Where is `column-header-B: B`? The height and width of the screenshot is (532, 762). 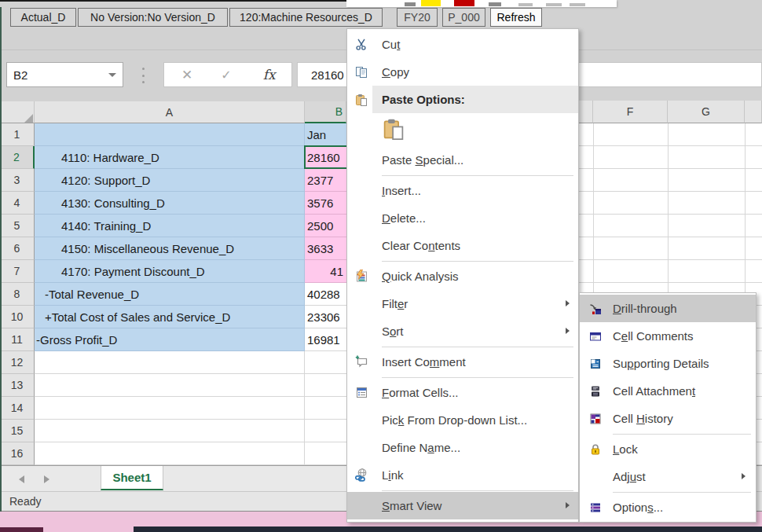
column-header-B: B is located at coordinates (325, 112).